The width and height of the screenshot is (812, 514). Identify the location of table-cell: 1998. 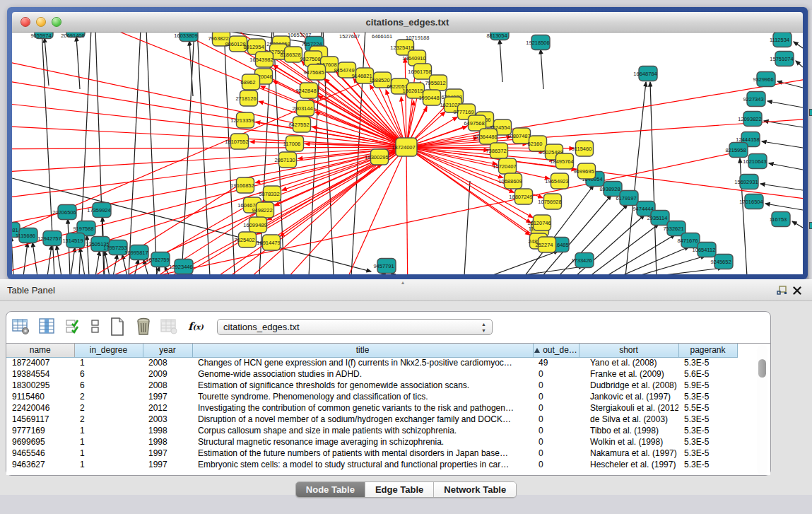
(167, 442).